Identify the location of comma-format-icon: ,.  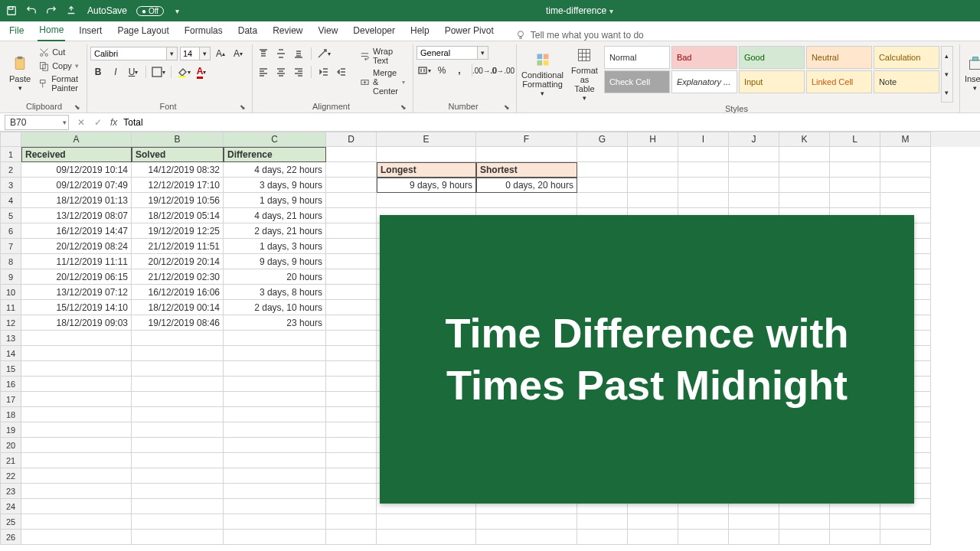
(459, 70).